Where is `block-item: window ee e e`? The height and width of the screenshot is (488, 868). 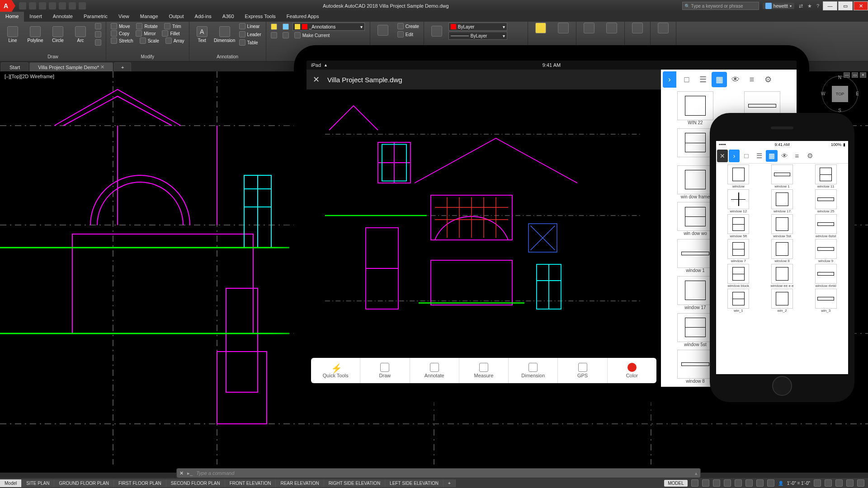 block-item: window ee e e is located at coordinates (782, 276).